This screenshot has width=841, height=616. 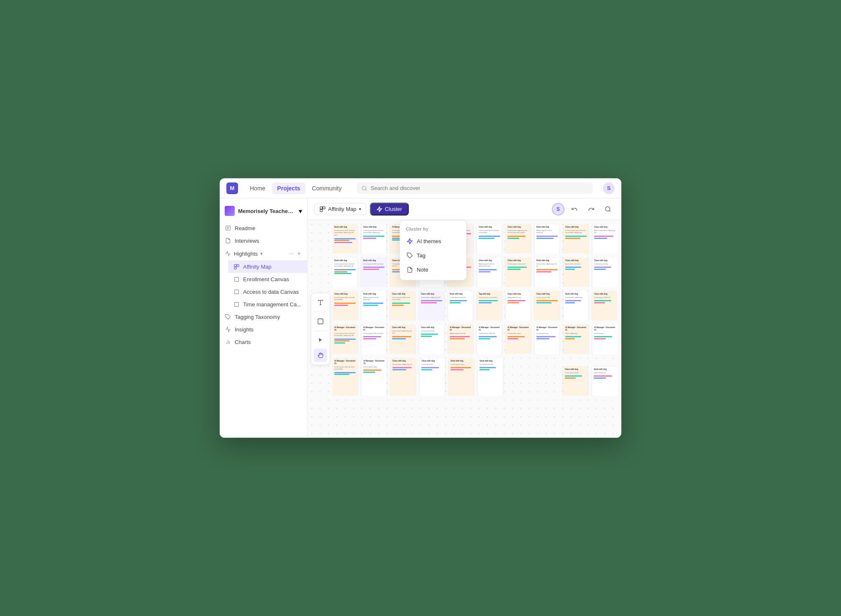 What do you see at coordinates (295, 254) in the screenshot?
I see `section-actions: ··· +` at bounding box center [295, 254].